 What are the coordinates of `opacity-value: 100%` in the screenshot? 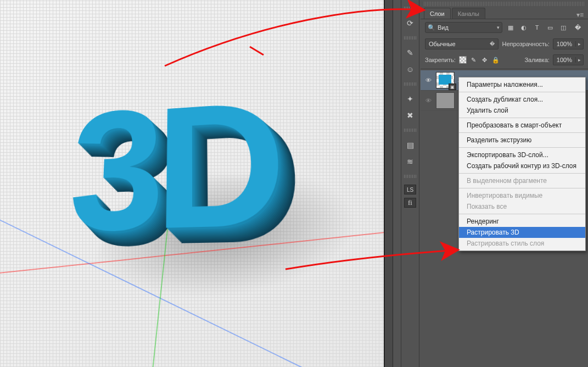 It's located at (564, 44).